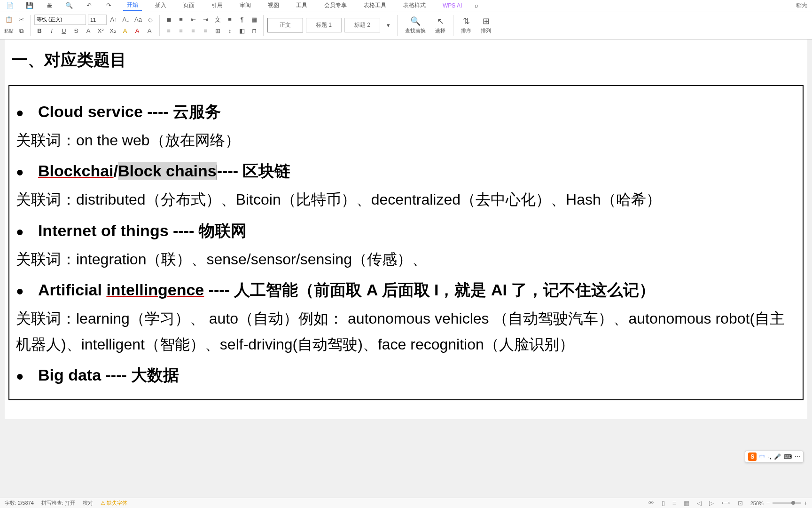 This screenshot has height=508, width=812. Describe the element at coordinates (189, 6) in the screenshot. I see `tab-page: 页面` at that location.